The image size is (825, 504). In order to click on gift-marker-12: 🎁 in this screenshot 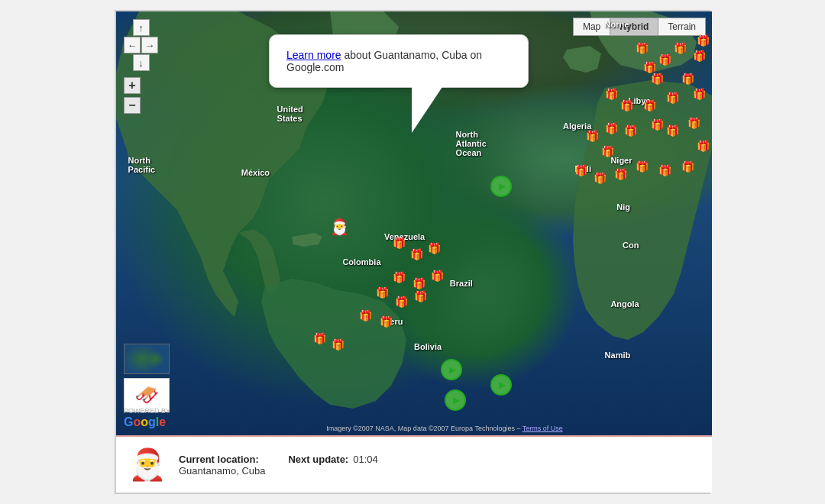, I will do `click(672, 98)`.